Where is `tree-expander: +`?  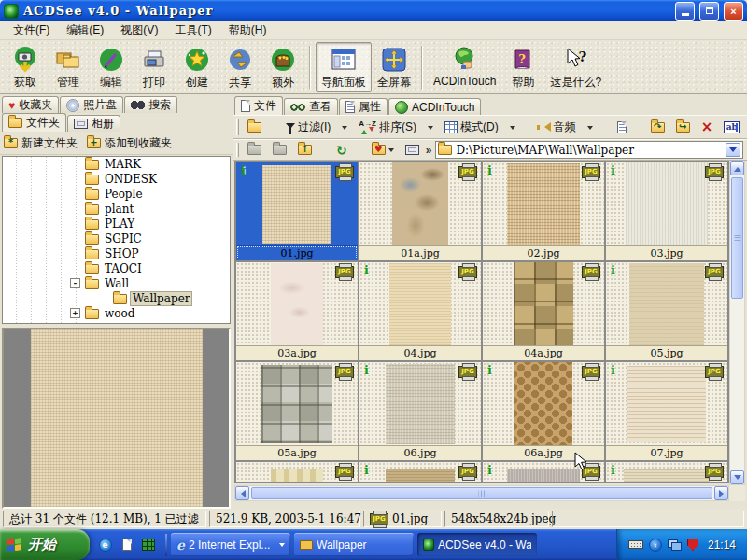
tree-expander: + is located at coordinates (75, 314).